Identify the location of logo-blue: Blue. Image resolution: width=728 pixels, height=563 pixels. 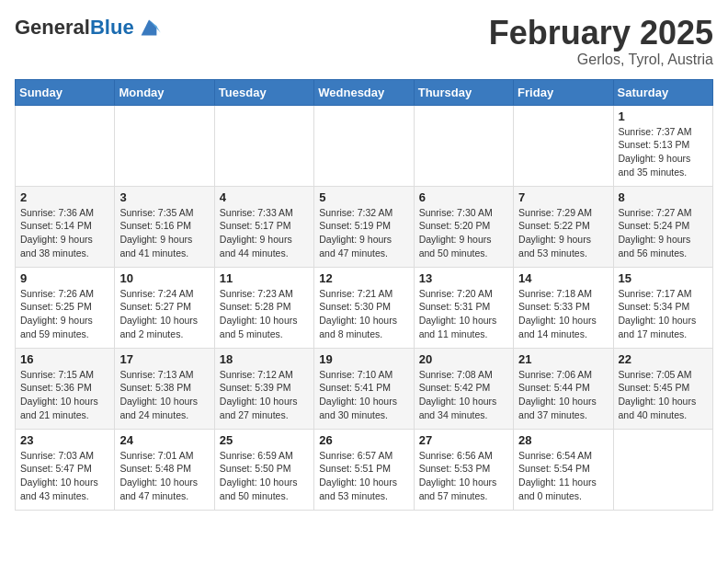
(112, 28).